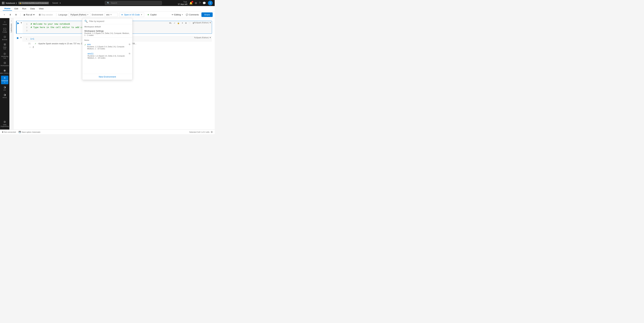 The width and height of the screenshot is (644, 323). I want to click on table-icon: ⊞, so click(212, 132).